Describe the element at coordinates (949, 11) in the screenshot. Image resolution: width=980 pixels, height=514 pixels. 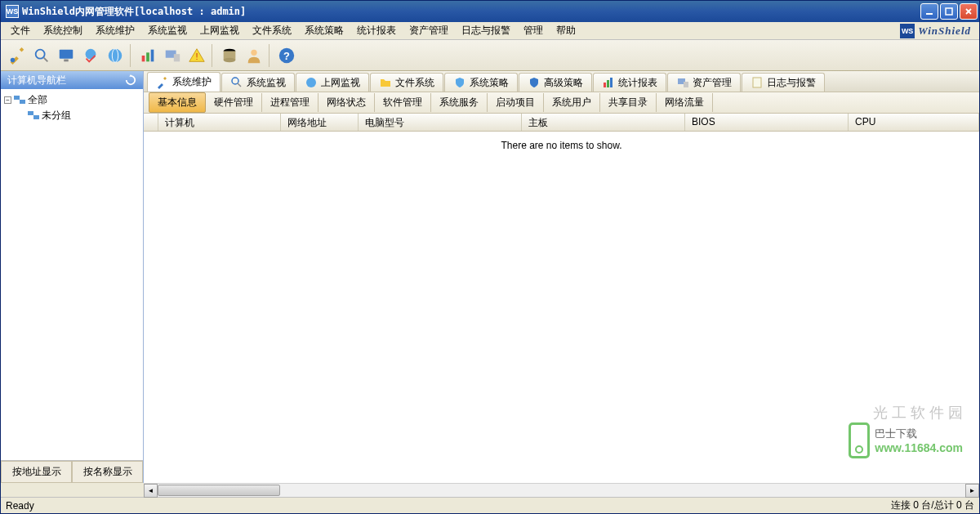
I see `maximize-button` at that location.